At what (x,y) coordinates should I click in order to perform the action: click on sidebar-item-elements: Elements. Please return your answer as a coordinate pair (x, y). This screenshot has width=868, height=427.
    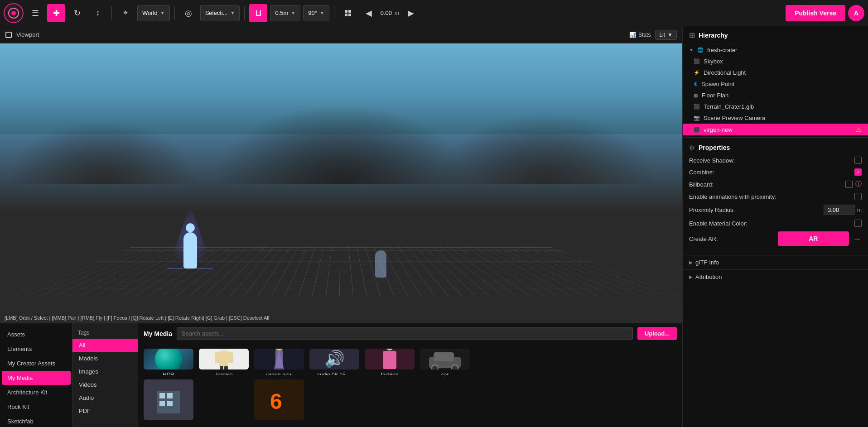
    Looking at the image, I should click on (36, 349).